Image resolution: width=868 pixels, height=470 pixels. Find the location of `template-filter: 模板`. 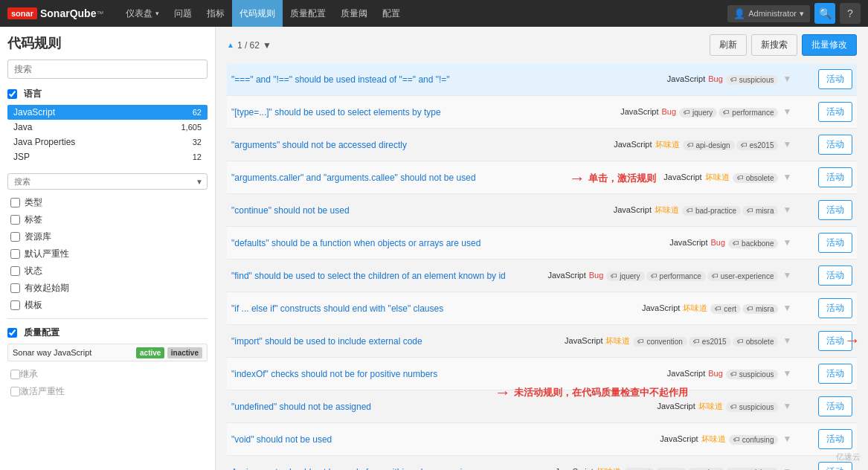

template-filter: 模板 is located at coordinates (107, 305).